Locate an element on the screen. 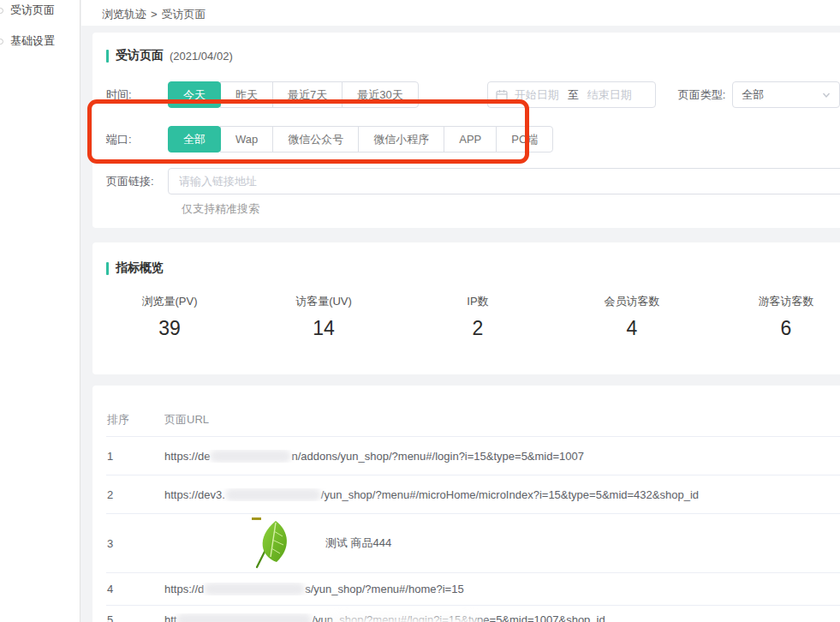  time-filter-row: 时间: 今天 昨天 最近7天 最近30天 开始日期 至 结束日期 页面类型: 全… is located at coordinates (473, 94).